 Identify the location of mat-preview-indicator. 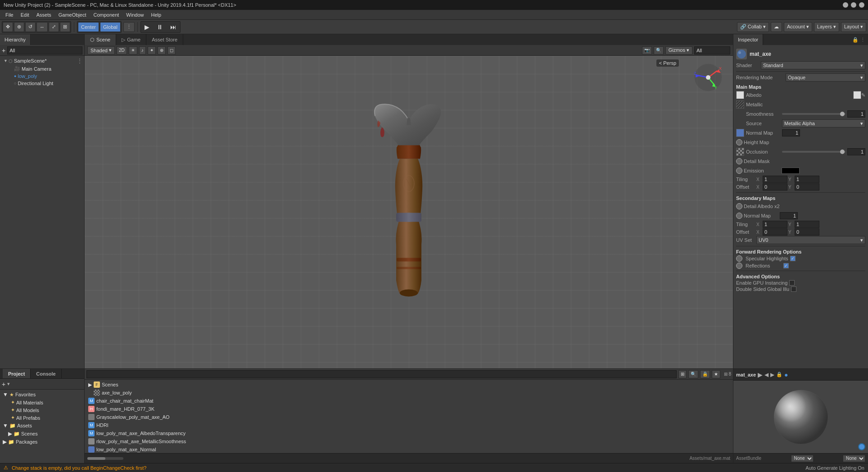
(862, 447).